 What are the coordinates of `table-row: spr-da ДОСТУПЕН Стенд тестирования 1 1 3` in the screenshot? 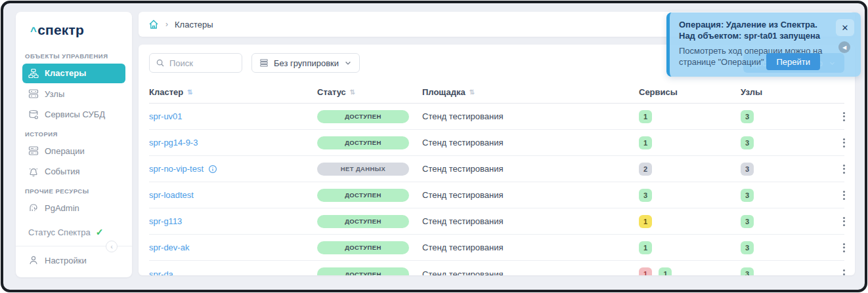 It's located at (496, 268).